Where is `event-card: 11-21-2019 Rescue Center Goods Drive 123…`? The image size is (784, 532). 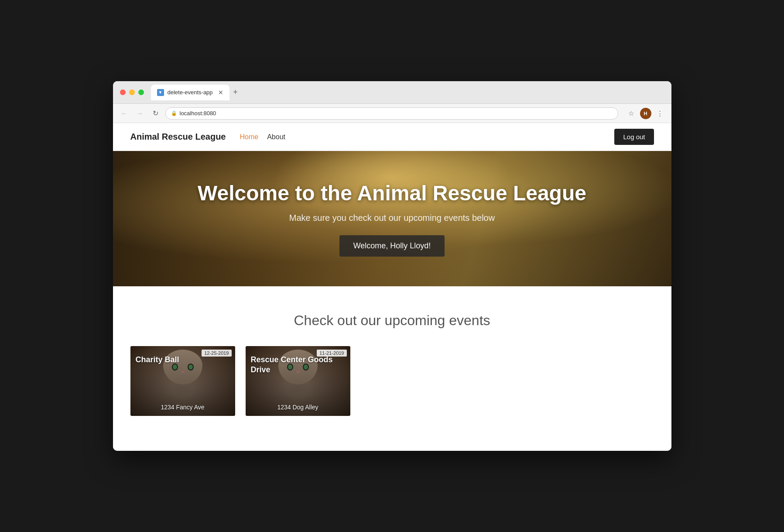
event-card: 11-21-2019 Rescue Center Goods Drive 123… is located at coordinates (298, 381).